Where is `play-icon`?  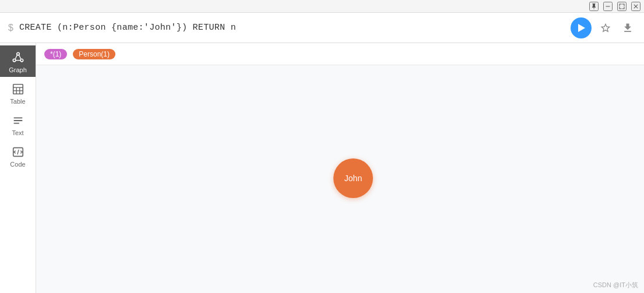
play-icon is located at coordinates (582, 28).